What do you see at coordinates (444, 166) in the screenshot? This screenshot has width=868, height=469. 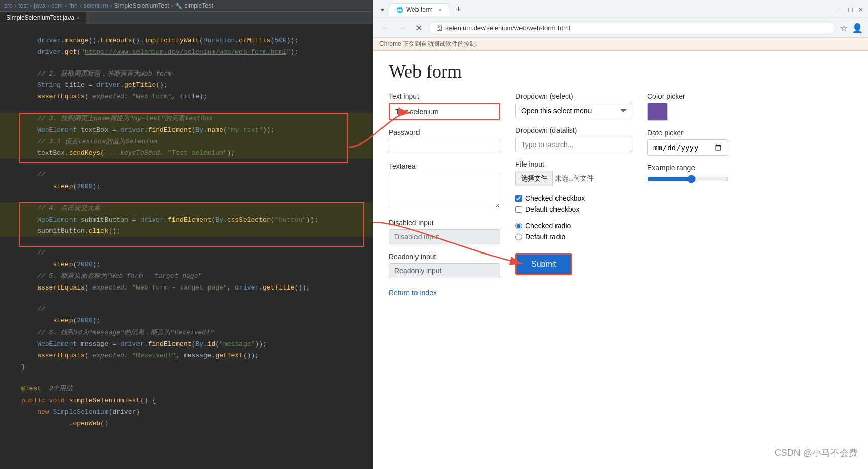 I see `textarea-label: Textarea` at bounding box center [444, 166].